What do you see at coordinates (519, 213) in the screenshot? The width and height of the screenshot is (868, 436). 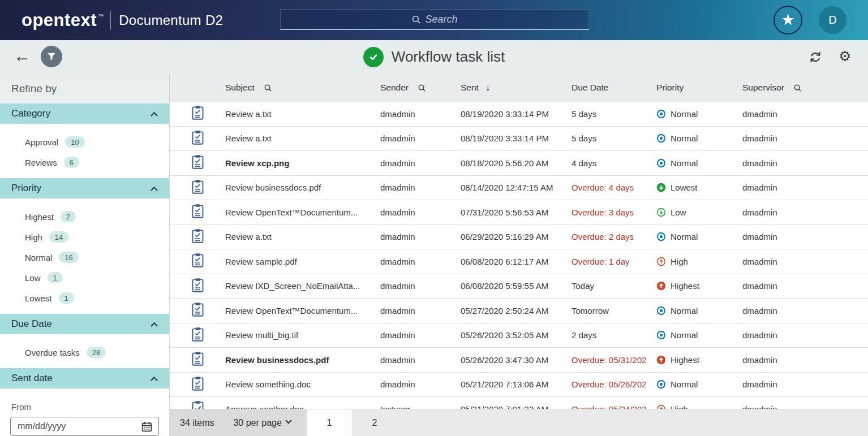 I see `table-row: Review OpenText™Documentum... dmadmin 07…` at bounding box center [519, 213].